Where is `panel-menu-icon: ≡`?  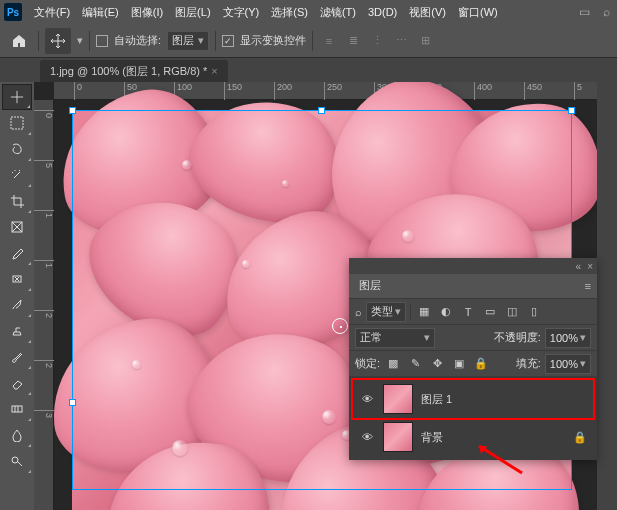
panel-menu-icon: ≡ is located at coordinates (588, 286).